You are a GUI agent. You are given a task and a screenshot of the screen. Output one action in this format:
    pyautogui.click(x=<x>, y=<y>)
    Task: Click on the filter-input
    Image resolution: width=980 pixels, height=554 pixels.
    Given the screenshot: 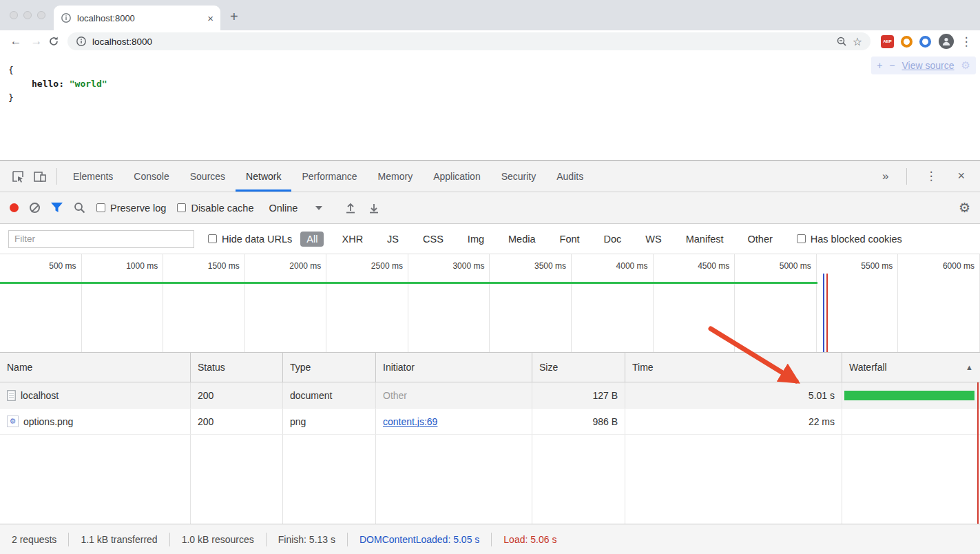 What is the action you would take?
    pyautogui.click(x=101, y=239)
    